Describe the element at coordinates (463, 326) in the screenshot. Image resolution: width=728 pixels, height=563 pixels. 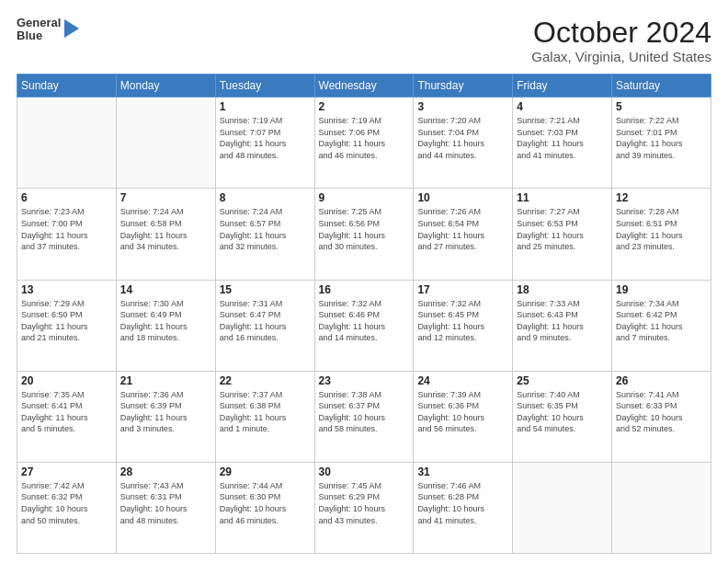
I see `table-row: 17Sunrise: 7:32 AM Sunset: 6:45 PM Dayli…` at that location.